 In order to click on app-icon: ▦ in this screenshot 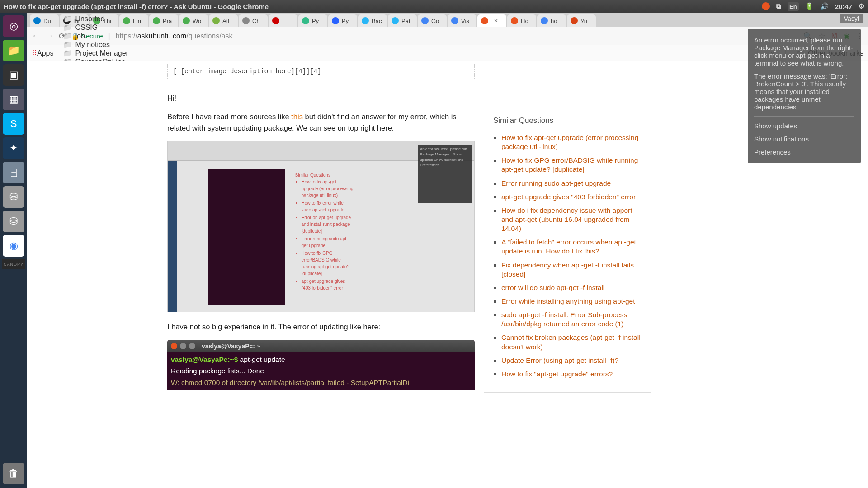, I will do `click(14, 99)`.